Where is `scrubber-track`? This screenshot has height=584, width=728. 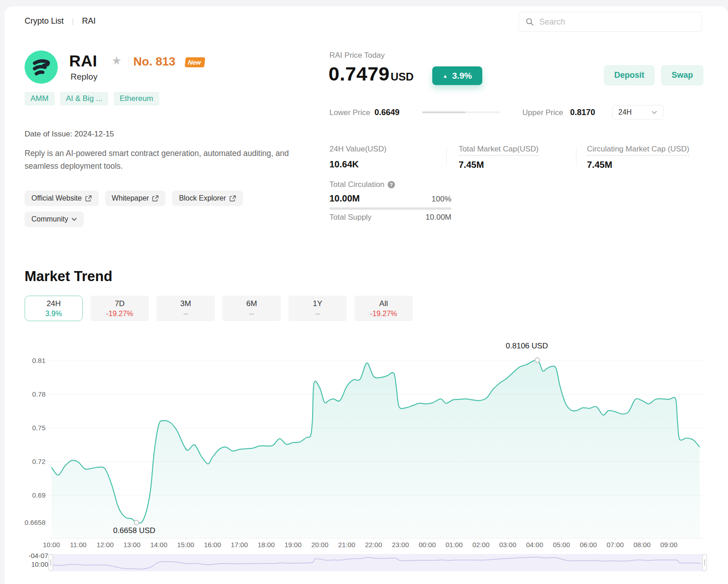 scrubber-track is located at coordinates (378, 563).